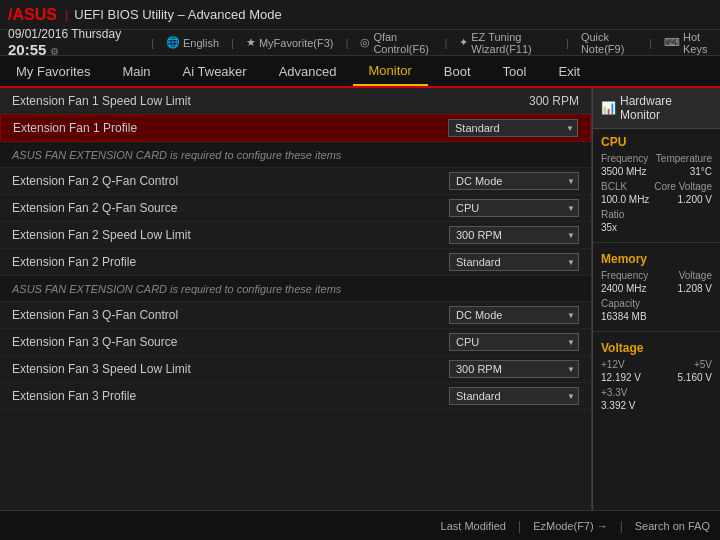  What do you see at coordinates (656, 376) in the screenshot?
I see `voltage-section: Voltage +12V +5V 12.192 V 5.160 V +3.3V …` at bounding box center [656, 376].